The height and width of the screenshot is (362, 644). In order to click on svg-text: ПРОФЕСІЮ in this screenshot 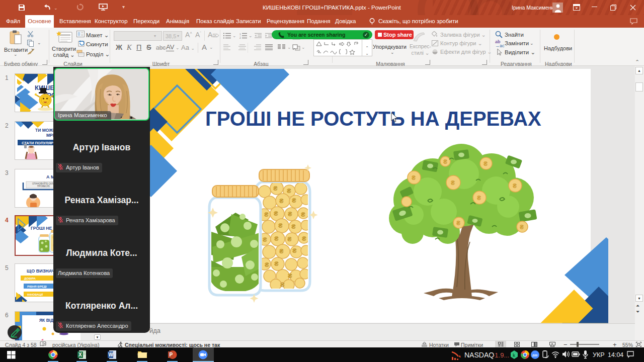, I will do `click(44, 186)`.